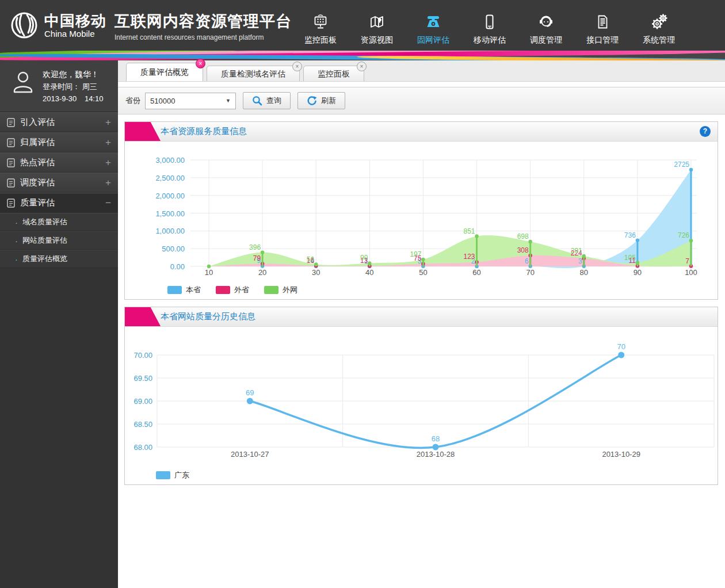 Image resolution: width=725 pixels, height=588 pixels. Describe the element at coordinates (75, 33) in the screenshot. I see `brand-name-en: China Mobile` at that location.